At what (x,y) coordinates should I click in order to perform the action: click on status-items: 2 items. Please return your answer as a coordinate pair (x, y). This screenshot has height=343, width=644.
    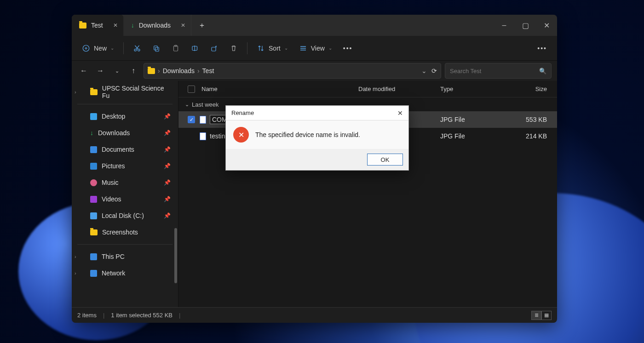
    Looking at the image, I should click on (87, 315).